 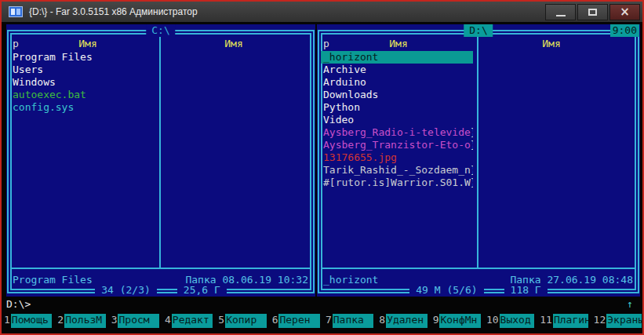 I want to click on fkey-number: 6, so click(x=275, y=321).